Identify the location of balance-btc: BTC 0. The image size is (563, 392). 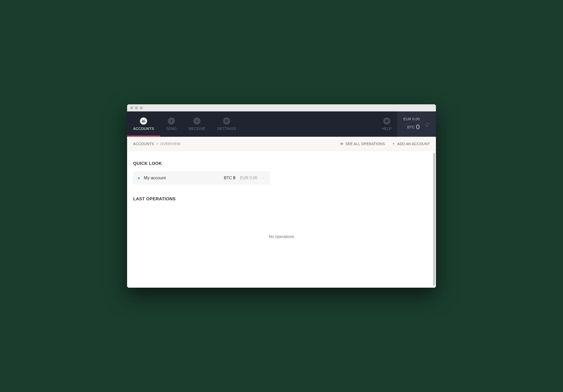
(412, 127).